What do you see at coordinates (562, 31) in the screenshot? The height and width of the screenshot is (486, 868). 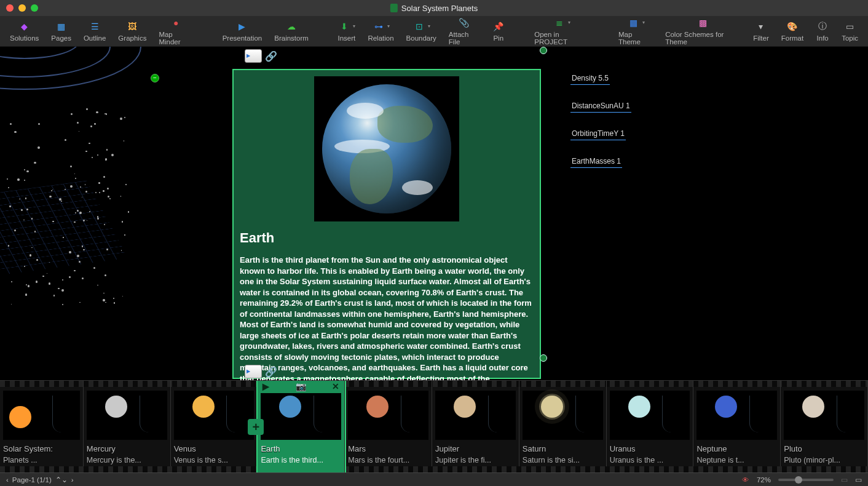 I see `toolbar-openproj-button: ≣▾Open in PROJECT` at bounding box center [562, 31].